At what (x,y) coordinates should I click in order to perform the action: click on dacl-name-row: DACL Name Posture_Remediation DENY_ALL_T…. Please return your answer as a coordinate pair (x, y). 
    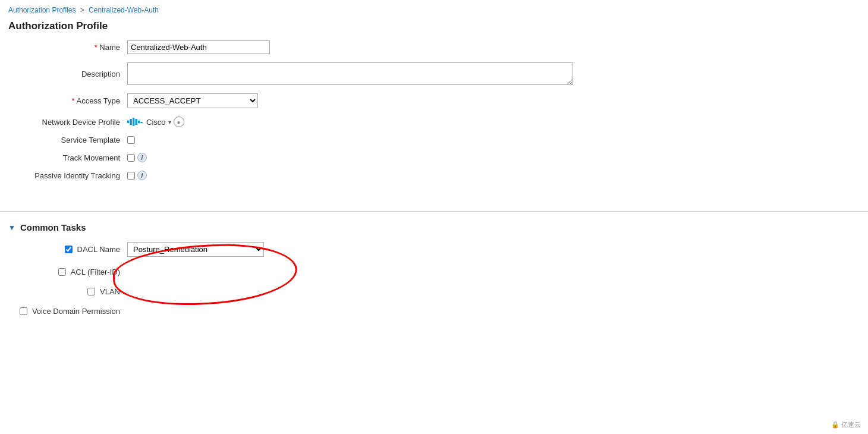
    Looking at the image, I should click on (434, 250).